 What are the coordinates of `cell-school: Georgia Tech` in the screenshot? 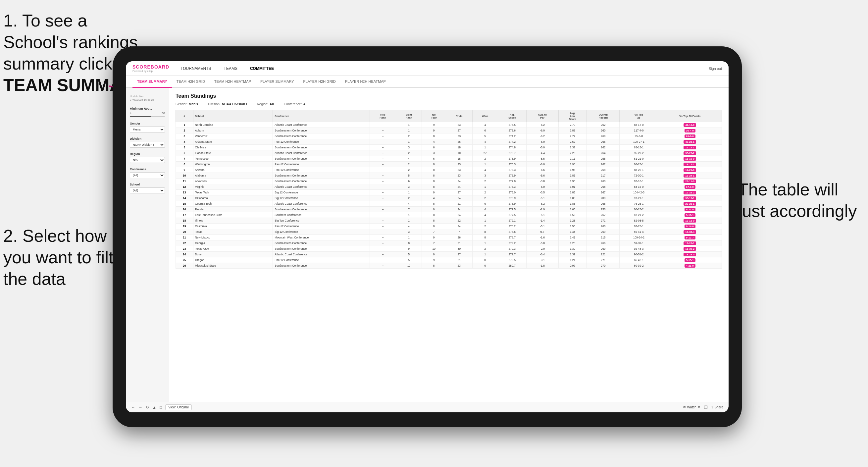 It's located at (233, 204).